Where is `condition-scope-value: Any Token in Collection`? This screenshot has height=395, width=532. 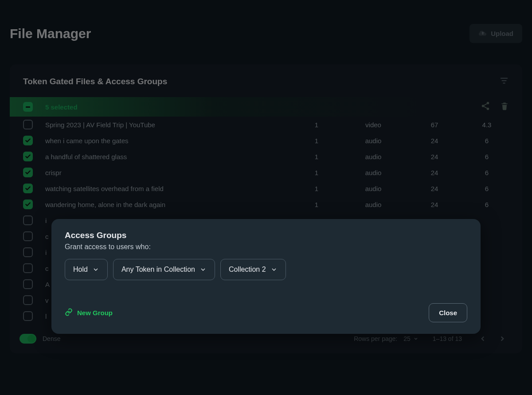
condition-scope-value: Any Token in Collection is located at coordinates (158, 270).